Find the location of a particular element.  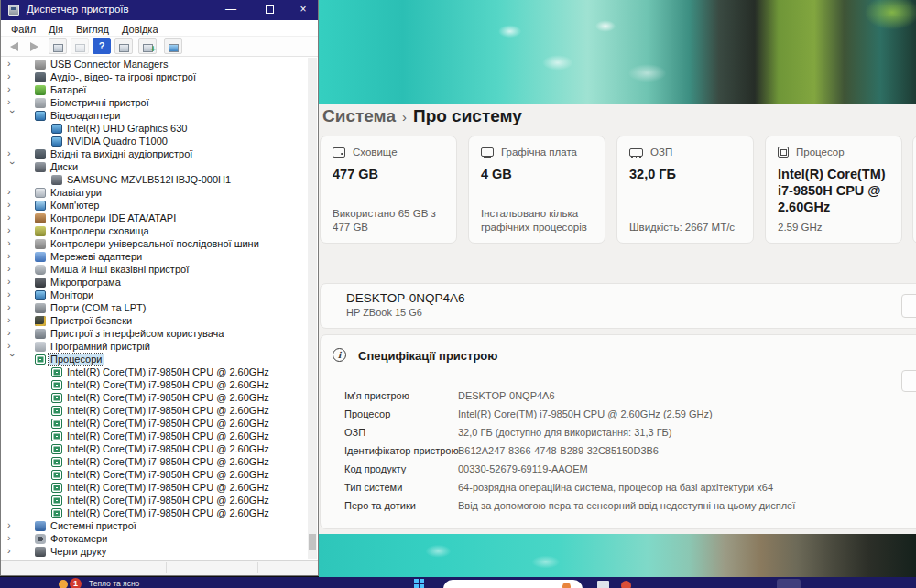

minimize-button: — is located at coordinates (231, 10).